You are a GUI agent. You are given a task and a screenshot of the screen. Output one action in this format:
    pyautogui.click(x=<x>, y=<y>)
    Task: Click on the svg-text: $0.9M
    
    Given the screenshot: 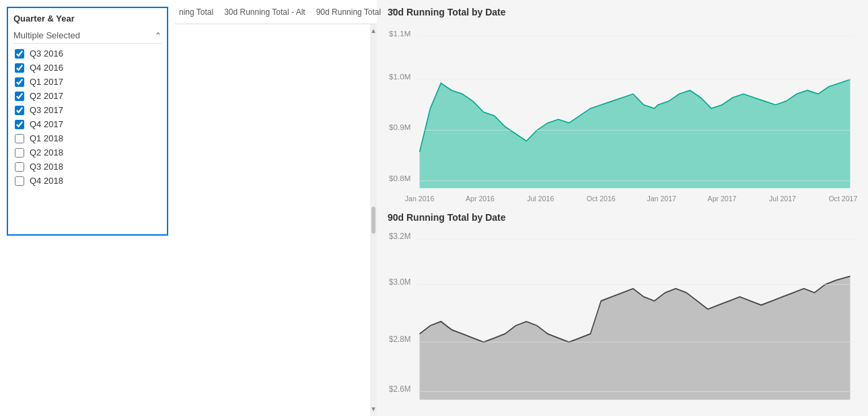 What is the action you would take?
    pyautogui.click(x=400, y=127)
    